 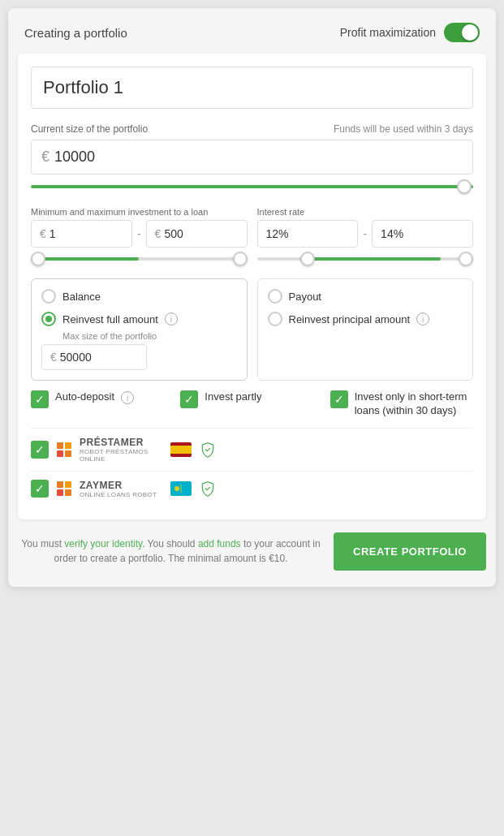 I want to click on interest-min-input, so click(x=308, y=234).